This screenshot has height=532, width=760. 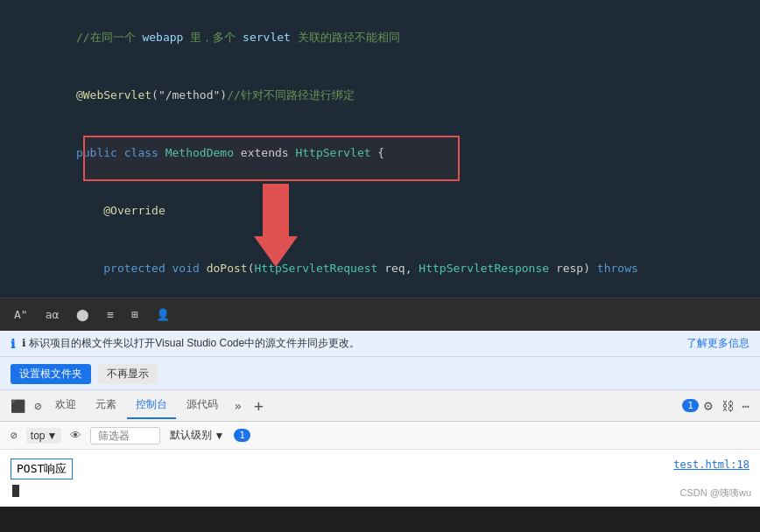 What do you see at coordinates (242, 436) in the screenshot?
I see `level-badge: 1` at bounding box center [242, 436].